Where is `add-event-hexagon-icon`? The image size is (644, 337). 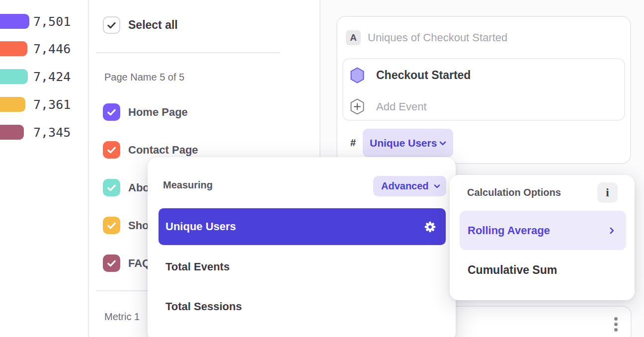 add-event-hexagon-icon is located at coordinates (357, 106).